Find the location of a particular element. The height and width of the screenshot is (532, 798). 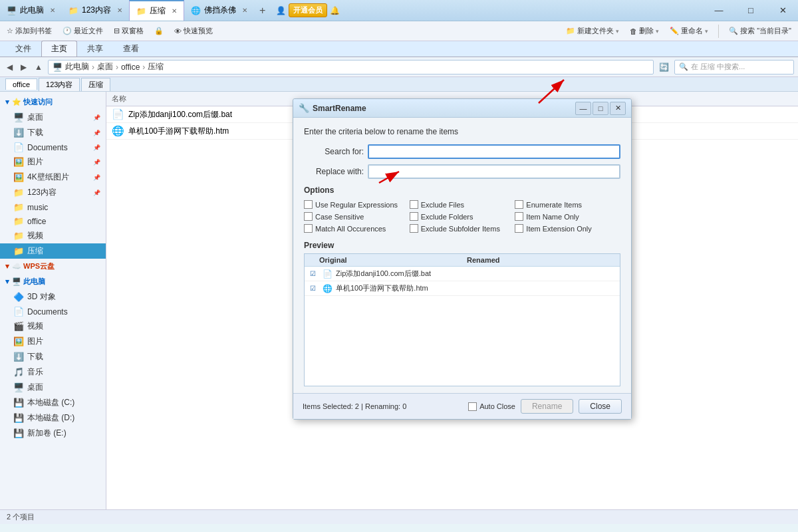

dialog-footer: Items Selected: 2 | Renaming: 0 Auto Clo… is located at coordinates (462, 406).